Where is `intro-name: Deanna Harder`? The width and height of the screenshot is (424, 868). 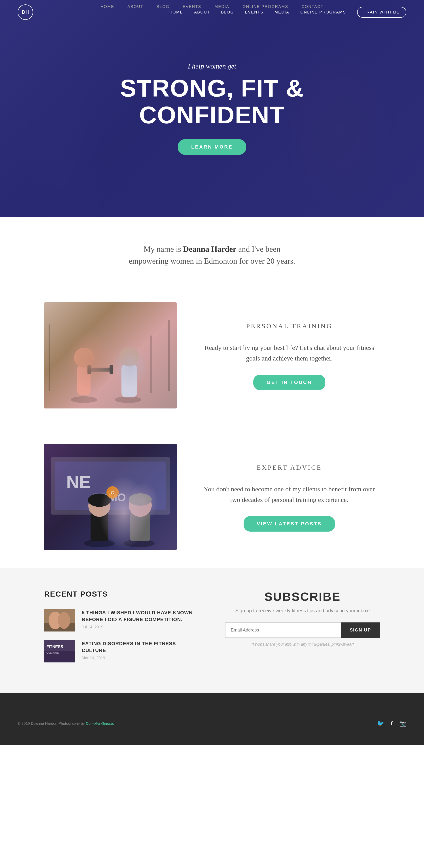 intro-name: Deanna Harder is located at coordinates (210, 249).